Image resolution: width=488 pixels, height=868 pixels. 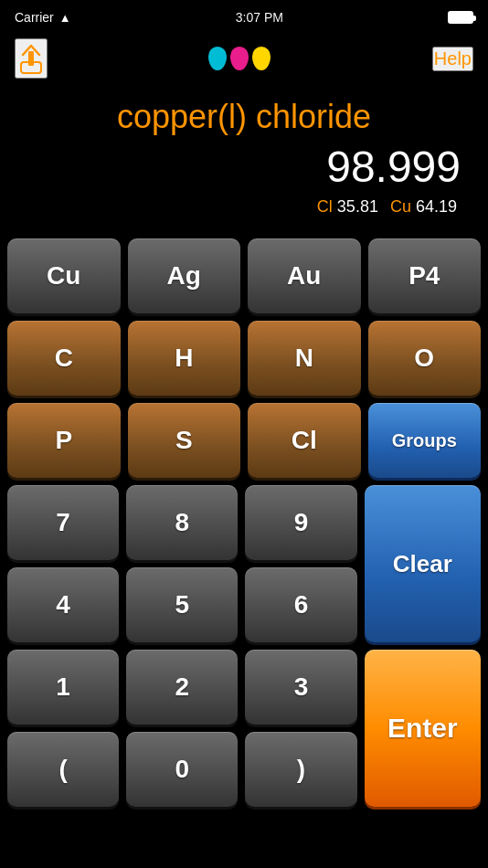 I want to click on key-open-paren: (, so click(x=63, y=769).